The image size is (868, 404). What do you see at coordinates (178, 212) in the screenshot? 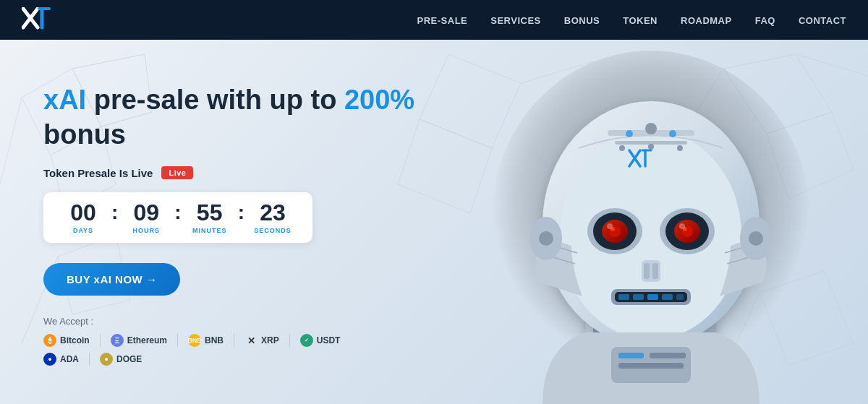
I see `countdown-colon-2: :` at bounding box center [178, 212].